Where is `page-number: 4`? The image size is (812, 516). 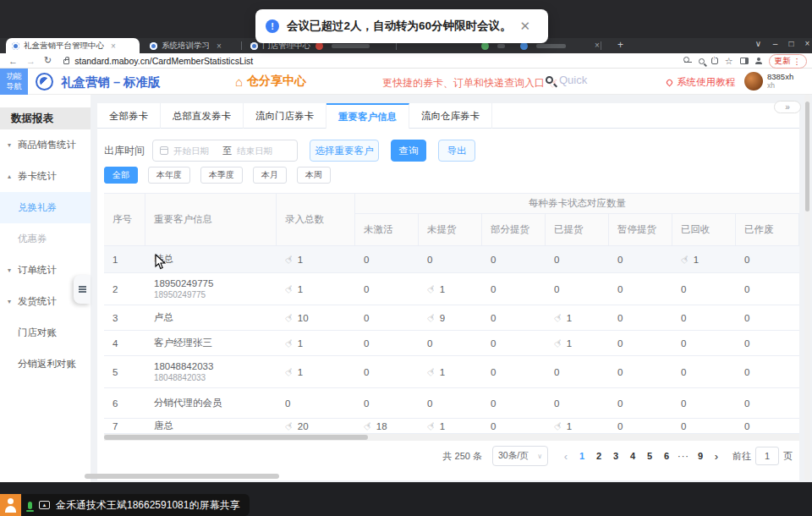 page-number: 4 is located at coordinates (633, 456).